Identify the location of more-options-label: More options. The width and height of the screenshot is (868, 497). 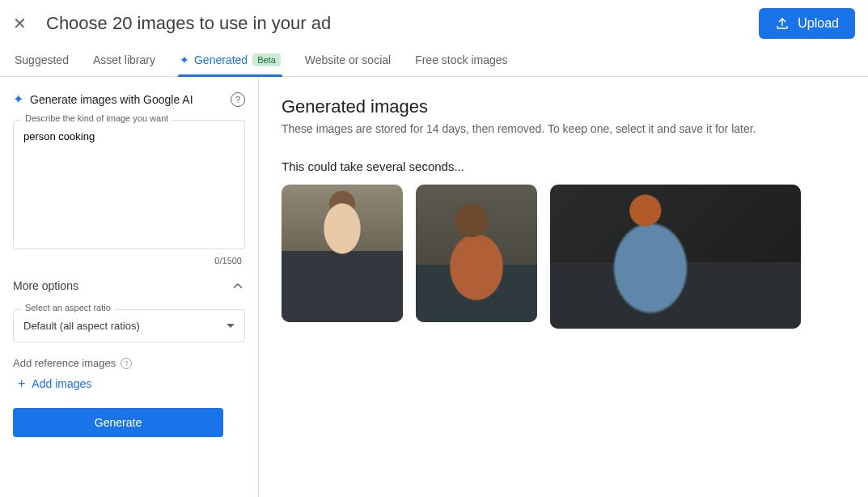
(45, 286).